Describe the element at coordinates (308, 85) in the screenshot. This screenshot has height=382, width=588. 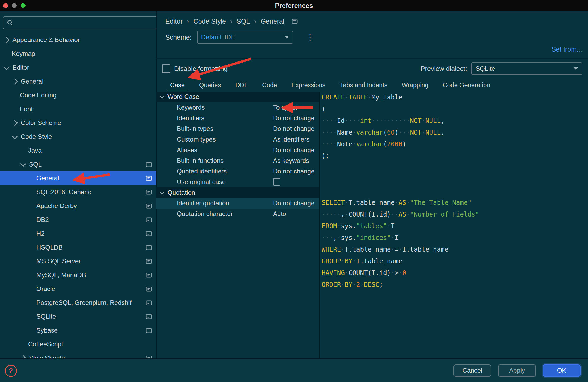
I see `tab-expressions: Expressions` at that location.